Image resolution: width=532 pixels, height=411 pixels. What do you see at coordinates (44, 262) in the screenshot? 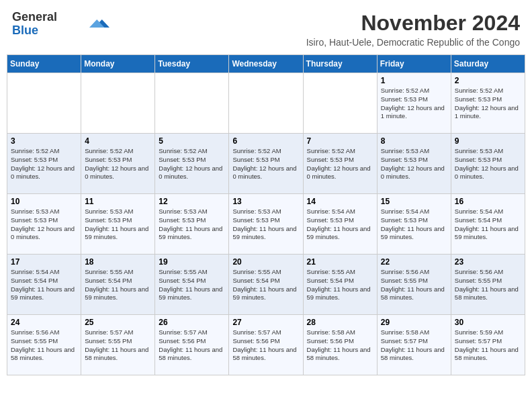
I see `day-number: 17` at bounding box center [44, 262].